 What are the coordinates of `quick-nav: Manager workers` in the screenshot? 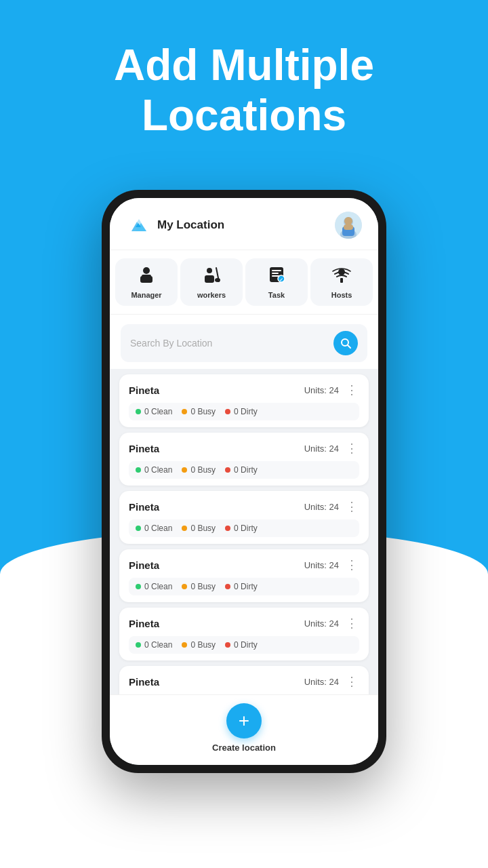 It's located at (244, 282).